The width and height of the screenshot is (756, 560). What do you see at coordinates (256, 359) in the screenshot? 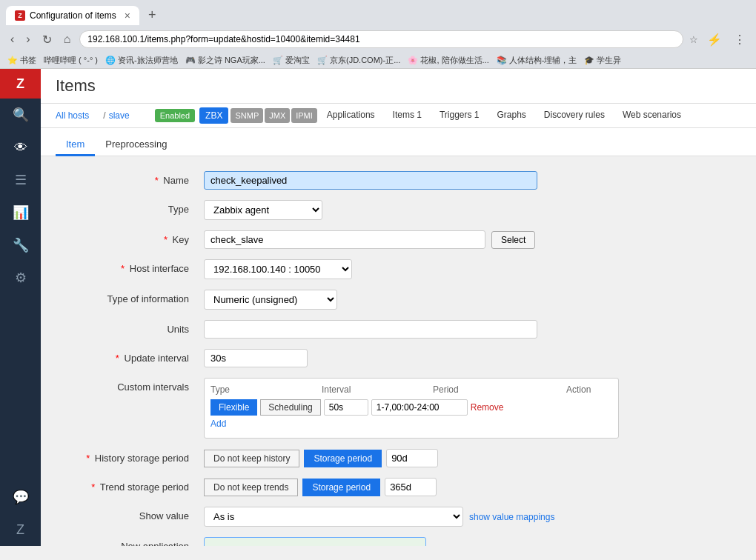
I see `update-interval-input` at bounding box center [256, 359].